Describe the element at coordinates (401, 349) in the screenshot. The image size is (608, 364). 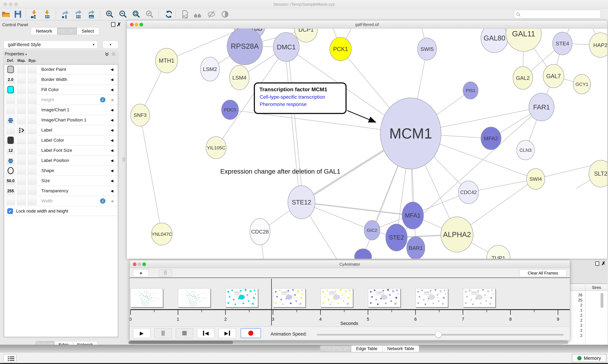
I see `tab-network-table: Network Table` at that location.